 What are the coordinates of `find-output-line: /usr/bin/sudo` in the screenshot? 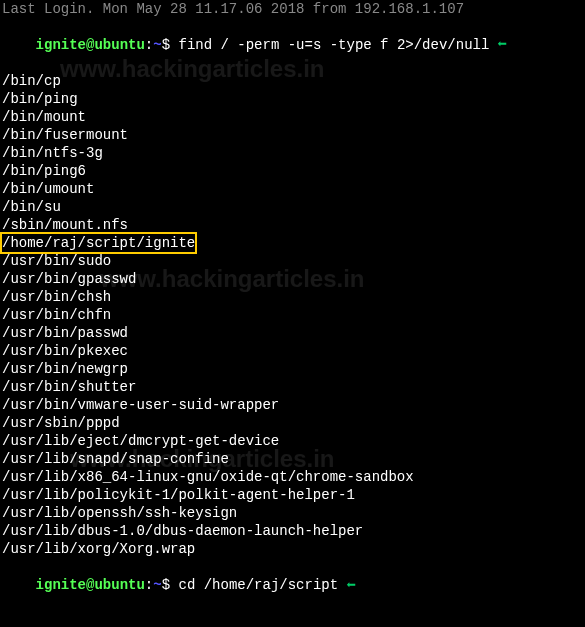 It's located at (292, 261).